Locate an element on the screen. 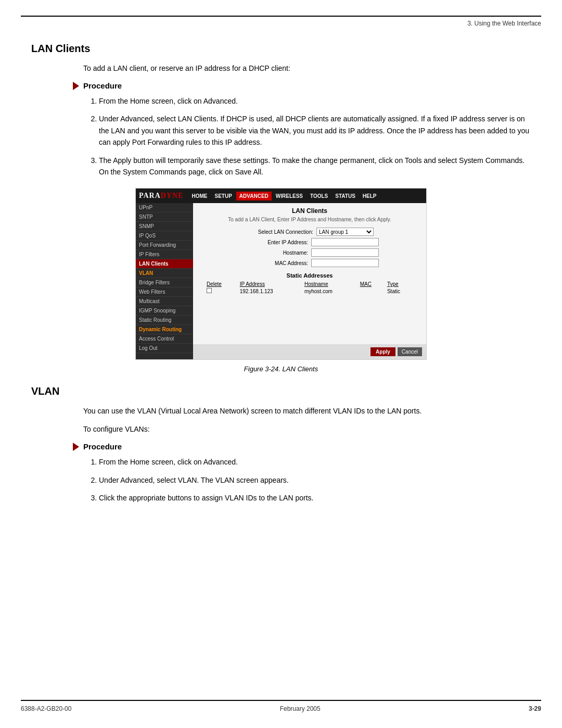 Image resolution: width=562 pixels, height=728 pixels. col-type: Type is located at coordinates (400, 284).